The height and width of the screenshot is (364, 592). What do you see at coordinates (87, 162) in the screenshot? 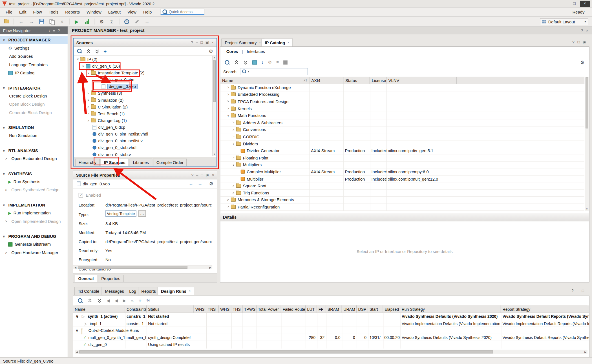
I see `tab-hierarchy: Hierarchy` at bounding box center [87, 162].